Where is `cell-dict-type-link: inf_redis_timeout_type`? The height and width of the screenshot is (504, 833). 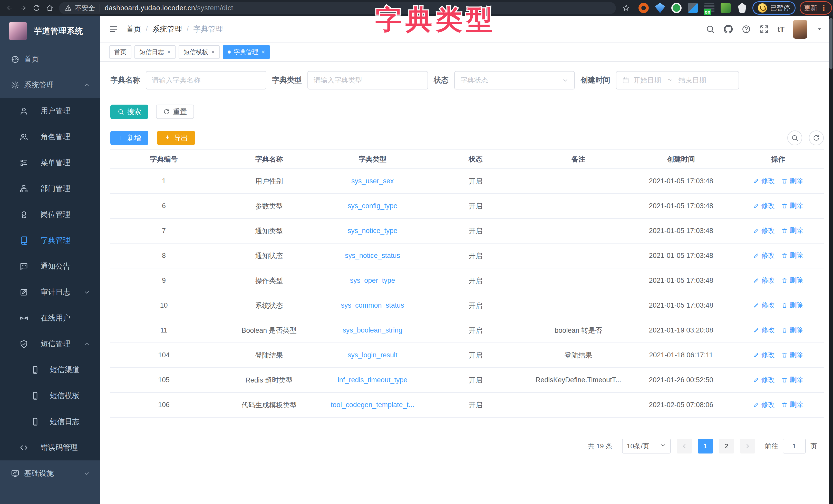
cell-dict-type-link: inf_redis_timeout_type is located at coordinates (373, 380).